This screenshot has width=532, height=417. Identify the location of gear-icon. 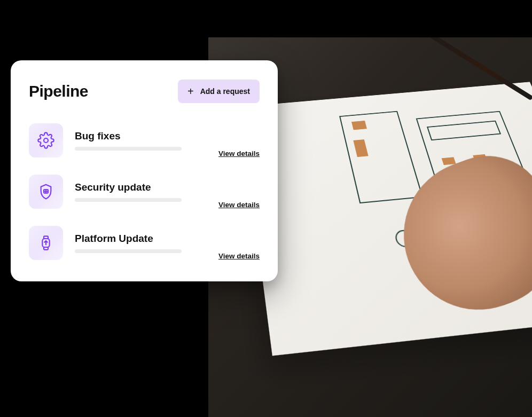
(46, 140).